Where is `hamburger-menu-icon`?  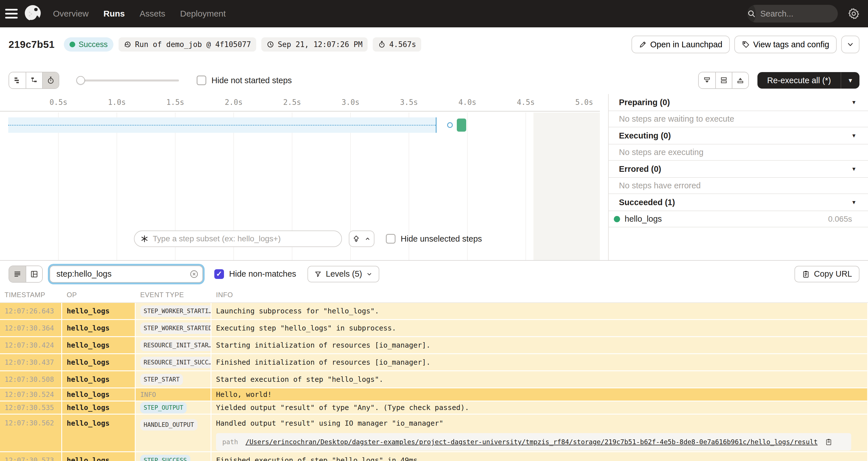
hamburger-menu-icon is located at coordinates (11, 13).